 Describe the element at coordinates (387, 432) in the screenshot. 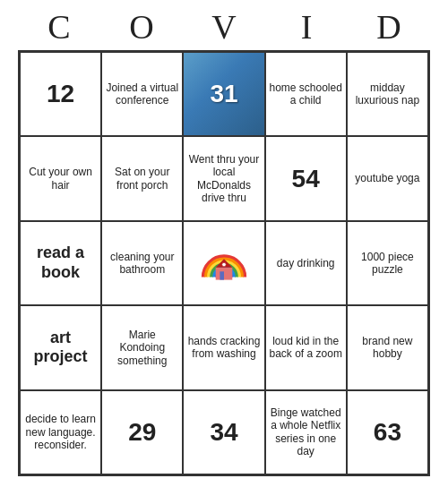

I see `cell-r4c4: 63` at that location.